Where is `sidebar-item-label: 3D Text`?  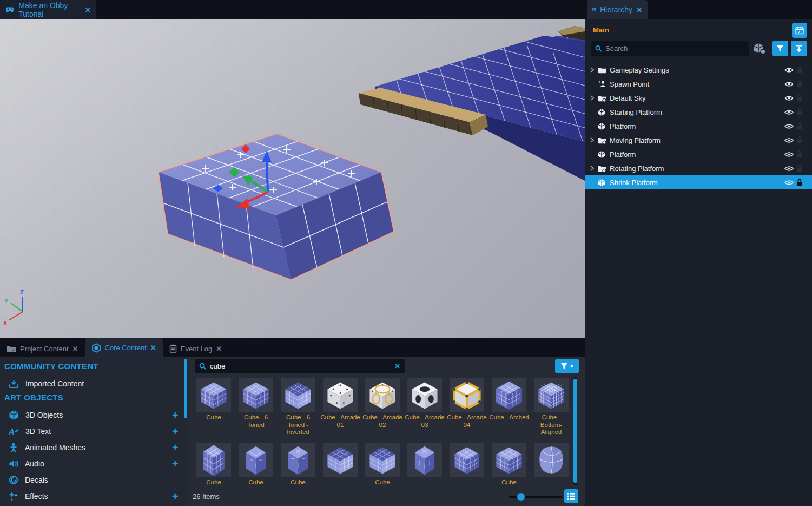
sidebar-item-label: 3D Text is located at coordinates (107, 431).